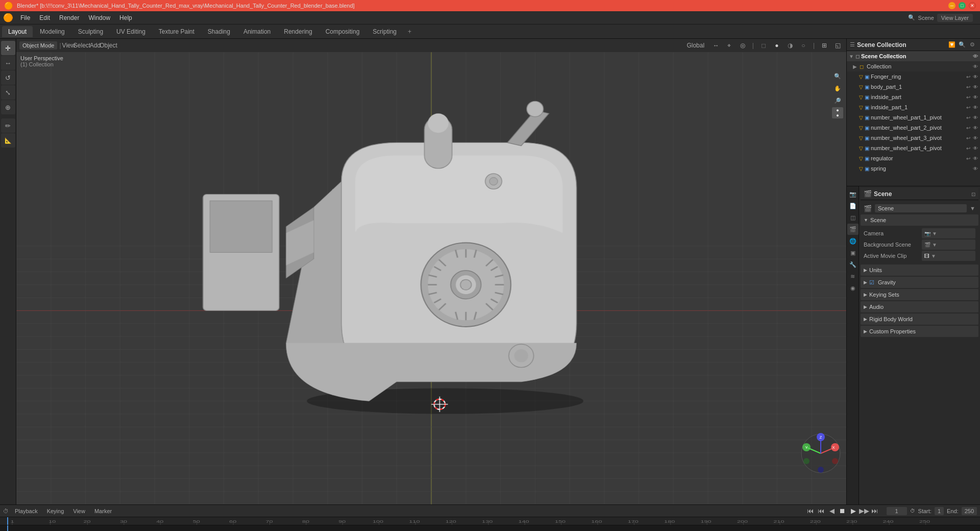 The image size is (980, 531). What do you see at coordinates (969, 511) in the screenshot?
I see `end-frame-input: 250` at bounding box center [969, 511].